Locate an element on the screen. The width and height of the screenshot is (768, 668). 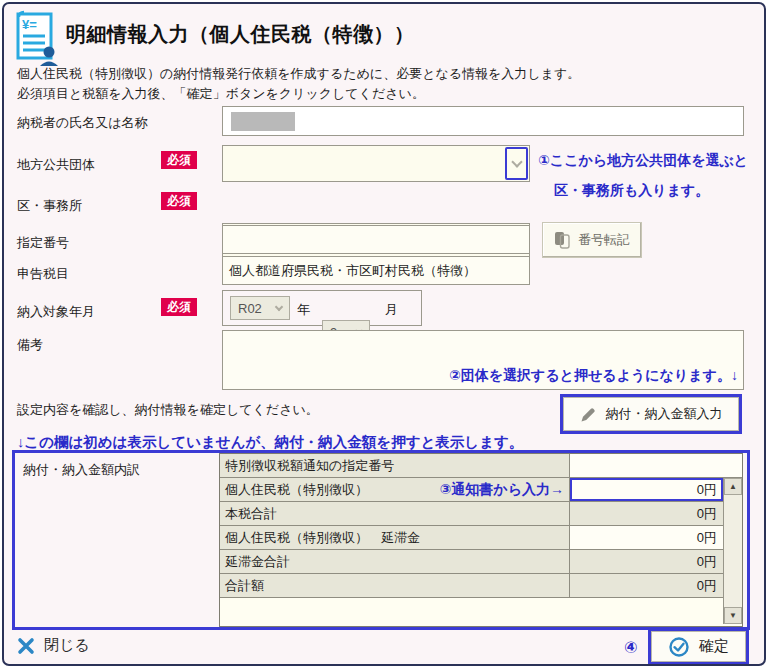
table-scroll-body: 個人住民税（特別徴収） ③通知書から入力→ 0円 本税合計 0円 個人住民税（特… is located at coordinates (481, 551).